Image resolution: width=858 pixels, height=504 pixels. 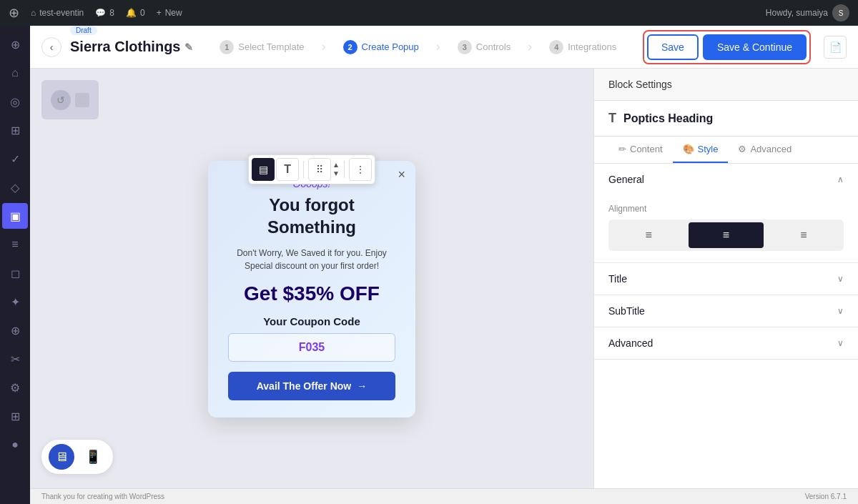 I want to click on tab-advanced: ⚙ Advanced, so click(x=765, y=150).